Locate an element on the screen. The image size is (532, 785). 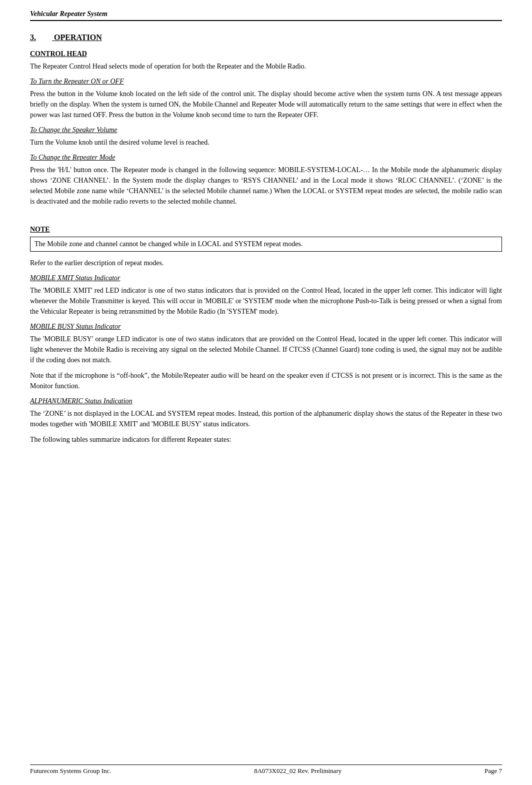
note-box: The Mobile zone and channel cannot be ch… is located at coordinates (266, 244).